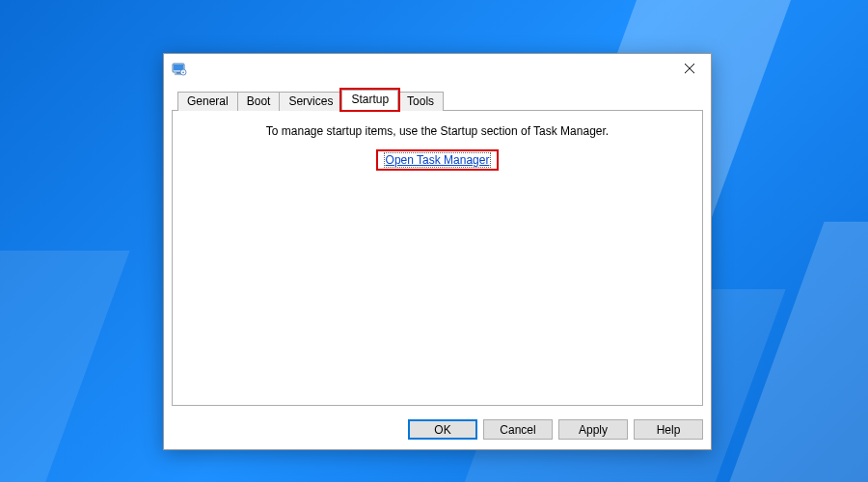 This screenshot has width=868, height=482. What do you see at coordinates (370, 100) in the screenshot?
I see `tab-startup: Startup` at bounding box center [370, 100].